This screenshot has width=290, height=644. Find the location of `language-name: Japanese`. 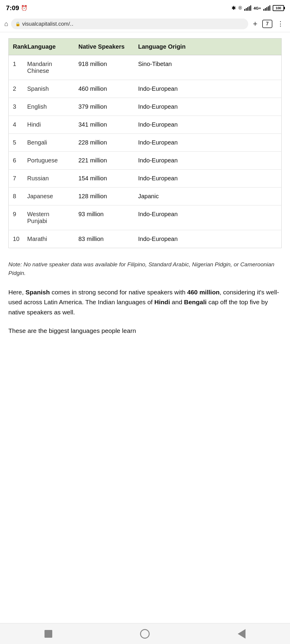

language-name: Japanese is located at coordinates (40, 196).